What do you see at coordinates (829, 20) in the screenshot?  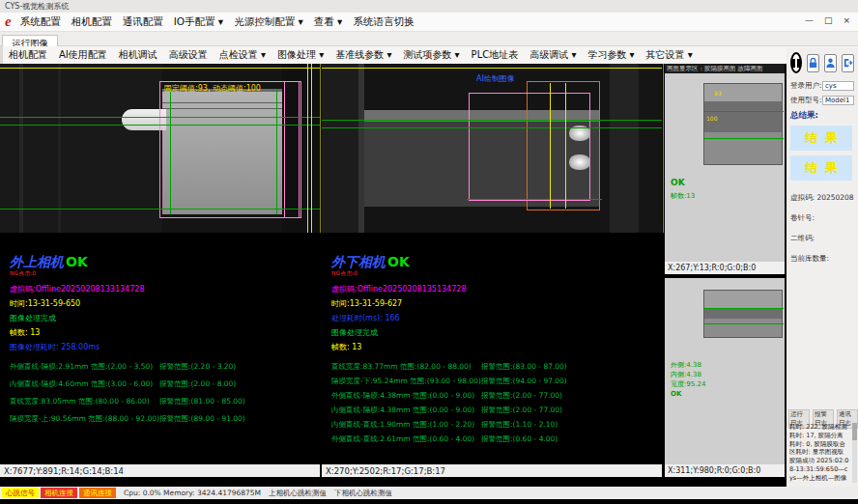 I see `maximize-button: □` at bounding box center [829, 20].